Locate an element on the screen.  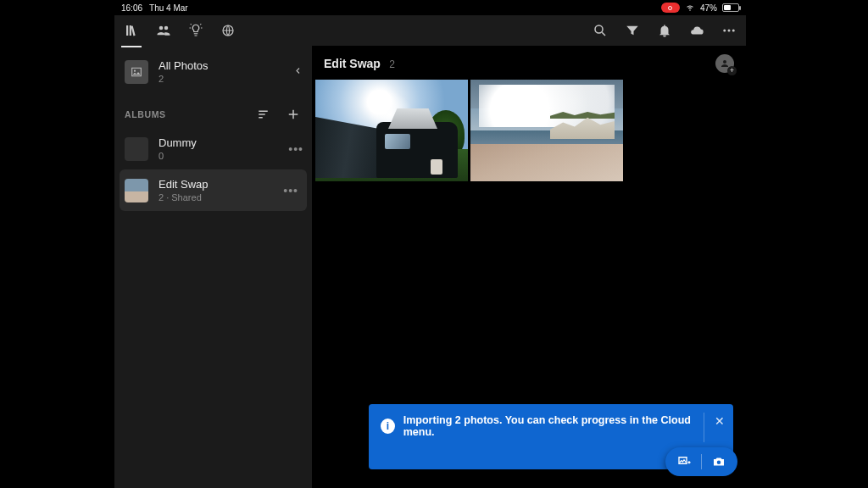
search-icon is located at coordinates (600, 30).